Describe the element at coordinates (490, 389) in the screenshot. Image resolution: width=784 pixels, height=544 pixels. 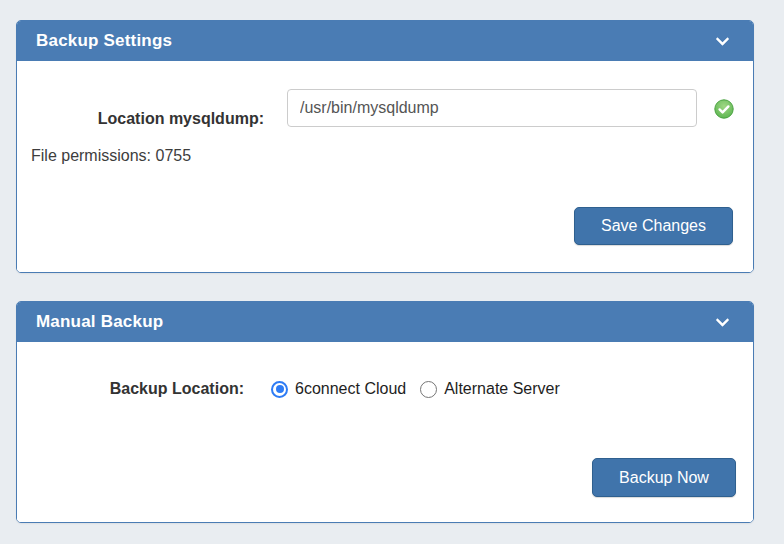
I see `radio-option-alternate-server: Alternate Server` at that location.